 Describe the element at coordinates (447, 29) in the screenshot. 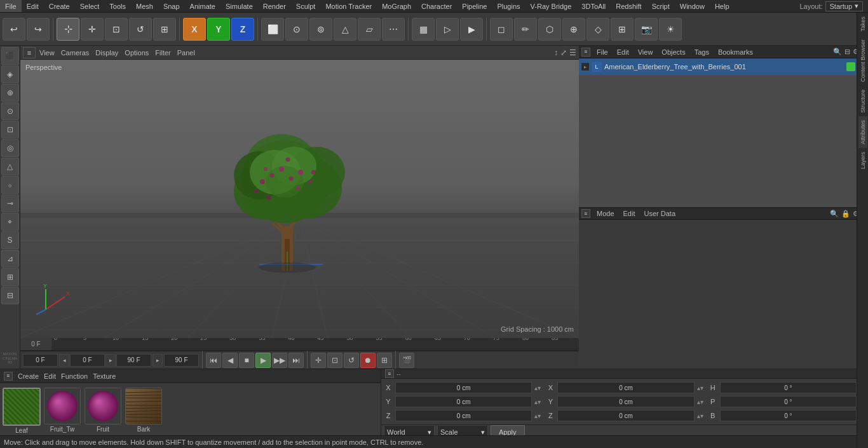

I see `render-view-button: ▷` at that location.